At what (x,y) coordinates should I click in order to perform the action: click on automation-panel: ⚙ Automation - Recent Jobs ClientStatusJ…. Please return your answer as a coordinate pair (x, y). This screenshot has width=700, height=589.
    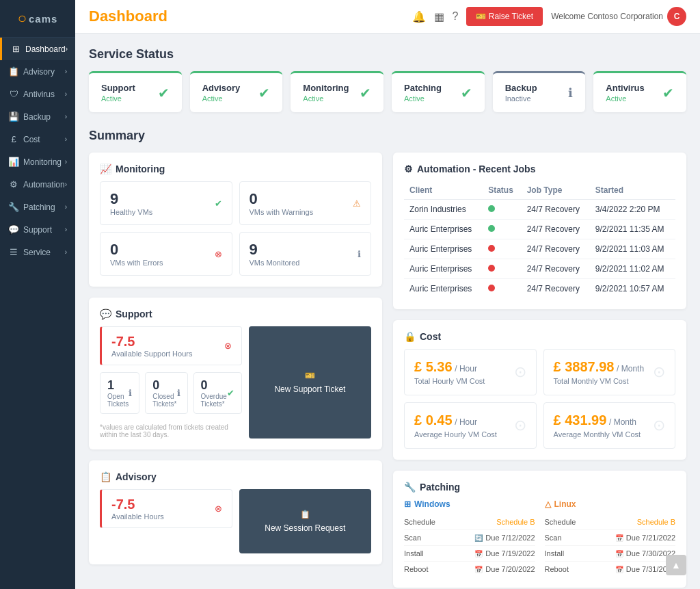
    Looking at the image, I should click on (540, 231).